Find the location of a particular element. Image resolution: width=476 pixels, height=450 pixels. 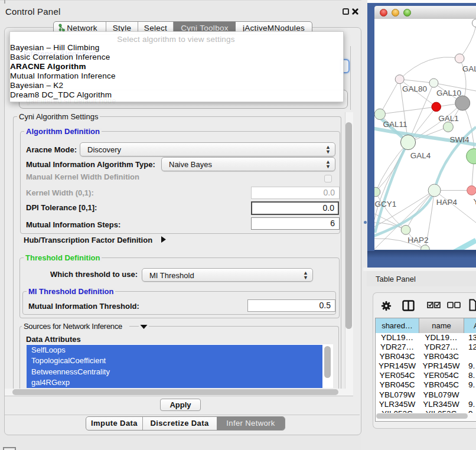

svg-text: GAL4 is located at coordinates (420, 156).